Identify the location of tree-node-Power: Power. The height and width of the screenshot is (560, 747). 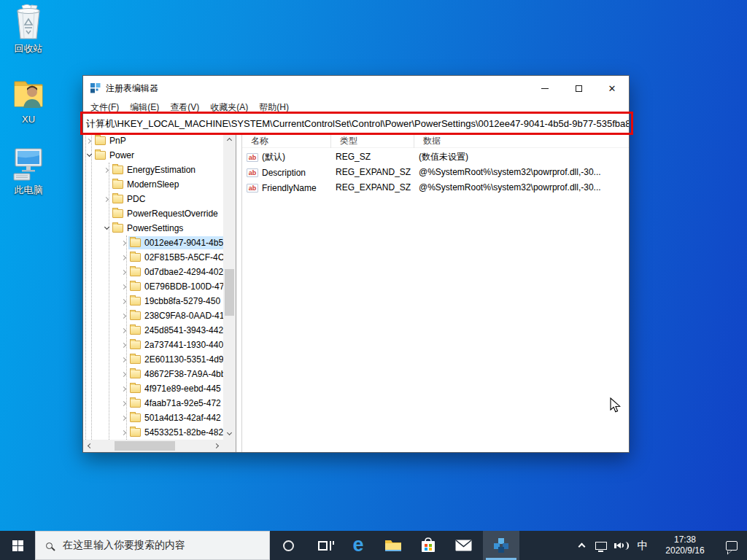
(153, 155).